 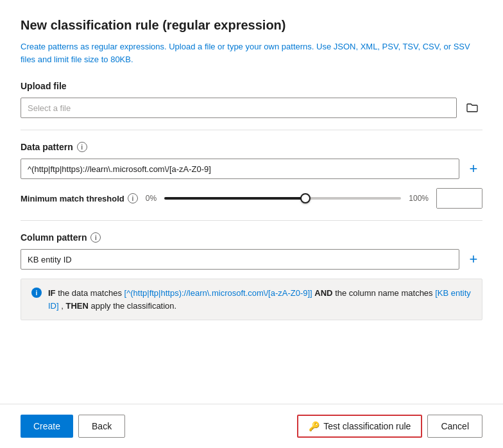 I want to click on threshold-max-label: 100%, so click(x=418, y=198).